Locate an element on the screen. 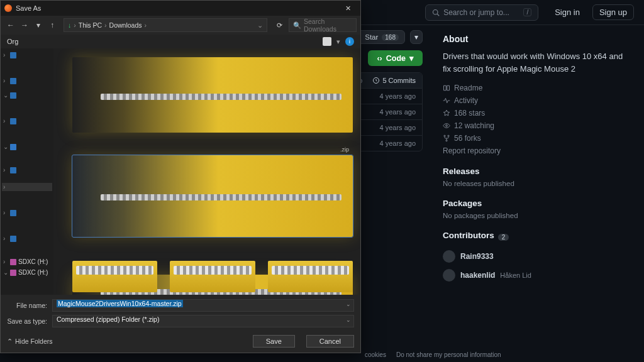 This screenshot has width=644, height=362. address-bar: ↓ › This PC › Downloads › ⌄ is located at coordinates (165, 25).